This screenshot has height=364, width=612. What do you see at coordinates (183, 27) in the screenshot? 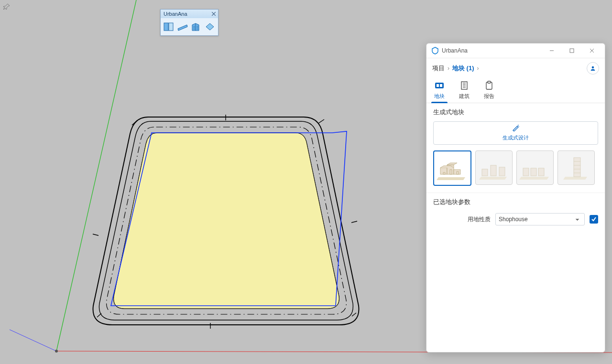
I see `tool-road-icon` at bounding box center [183, 27].